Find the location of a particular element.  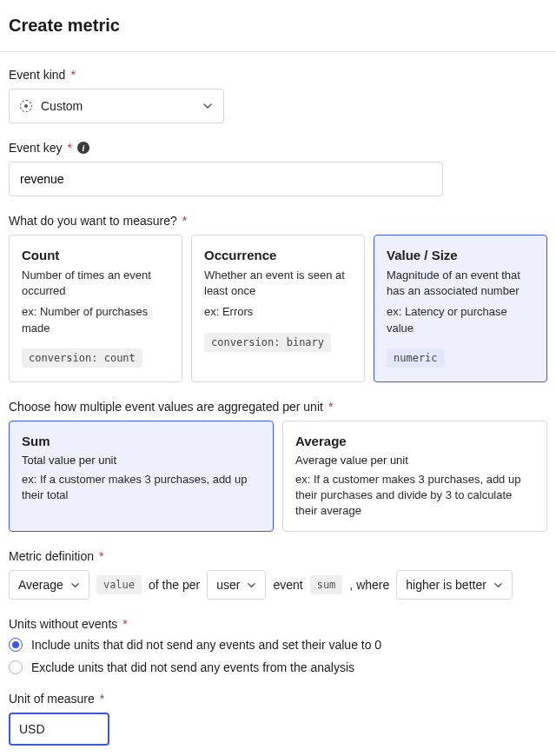

card-desc: Magnitude of an event that has an associ… is located at coordinates (460, 283).